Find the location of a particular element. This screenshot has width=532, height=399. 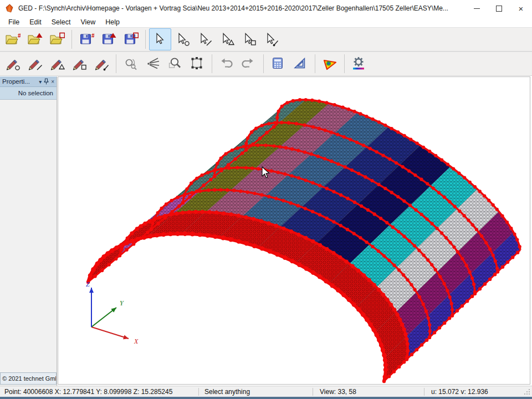

pencil-icon is located at coordinates (35, 64).